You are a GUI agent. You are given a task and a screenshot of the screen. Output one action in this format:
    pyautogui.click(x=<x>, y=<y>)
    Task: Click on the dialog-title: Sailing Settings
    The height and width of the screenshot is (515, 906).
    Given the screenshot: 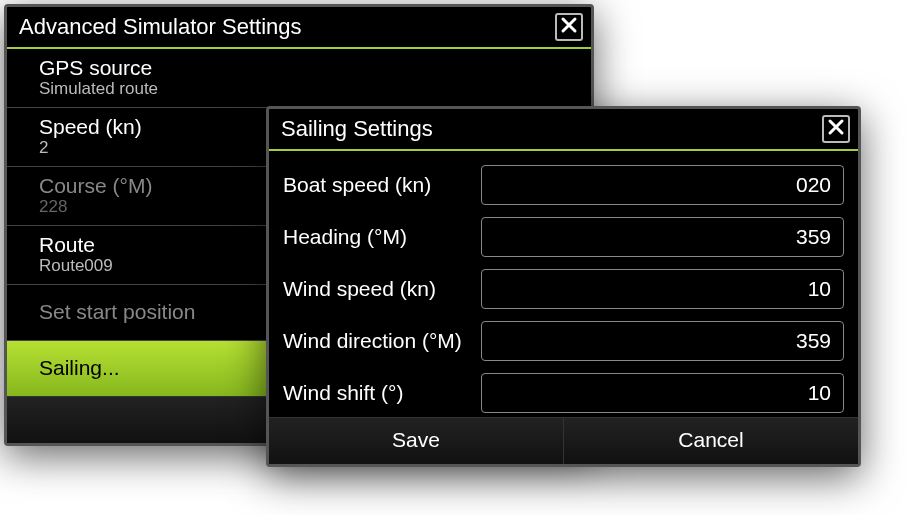 What is the action you would take?
    pyautogui.click(x=357, y=129)
    